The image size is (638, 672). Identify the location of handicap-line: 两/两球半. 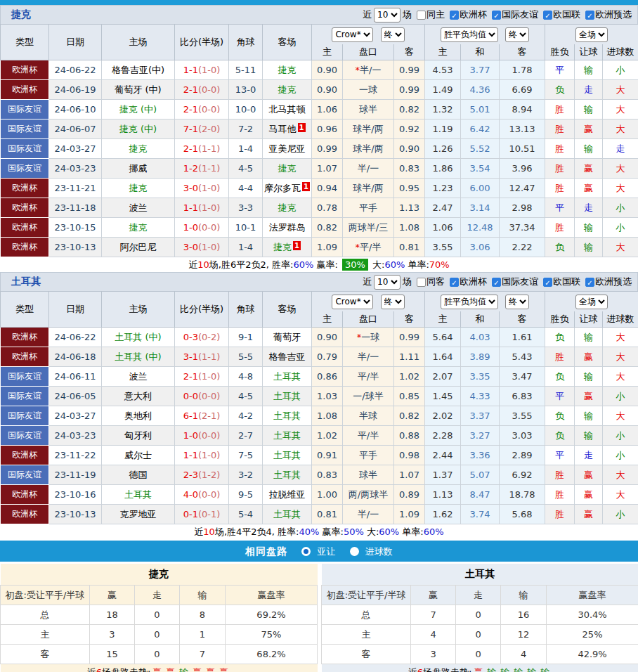
(368, 495).